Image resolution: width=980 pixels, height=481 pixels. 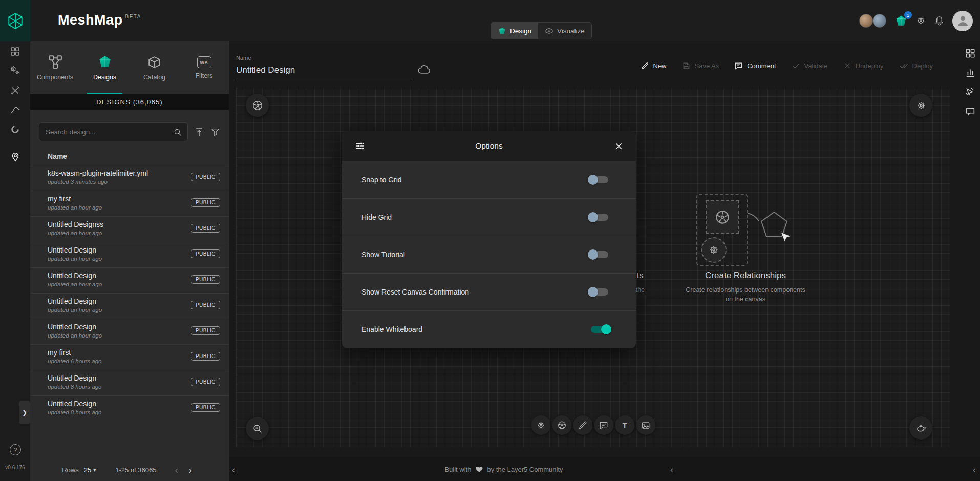 What do you see at coordinates (745, 232) in the screenshot?
I see `tutorial-graphic` at bounding box center [745, 232].